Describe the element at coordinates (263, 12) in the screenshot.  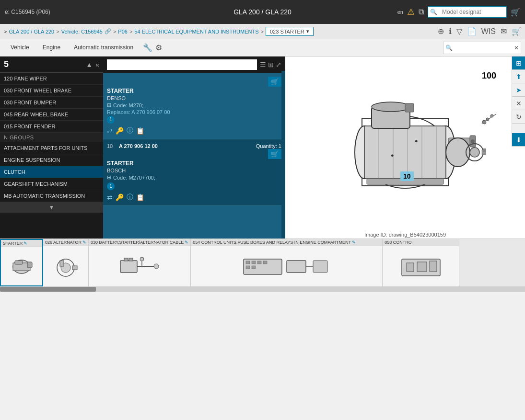
I see `model-label: GLA 200 / GLA 220` at that location.